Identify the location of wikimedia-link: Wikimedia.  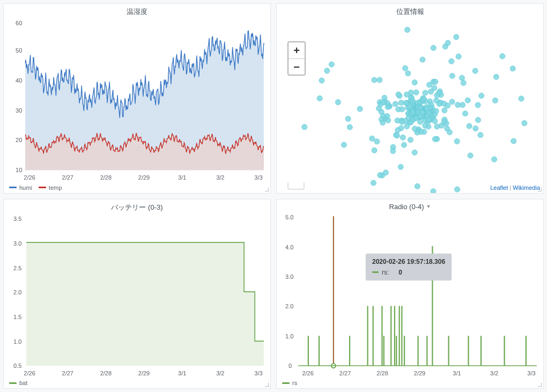
(527, 188).